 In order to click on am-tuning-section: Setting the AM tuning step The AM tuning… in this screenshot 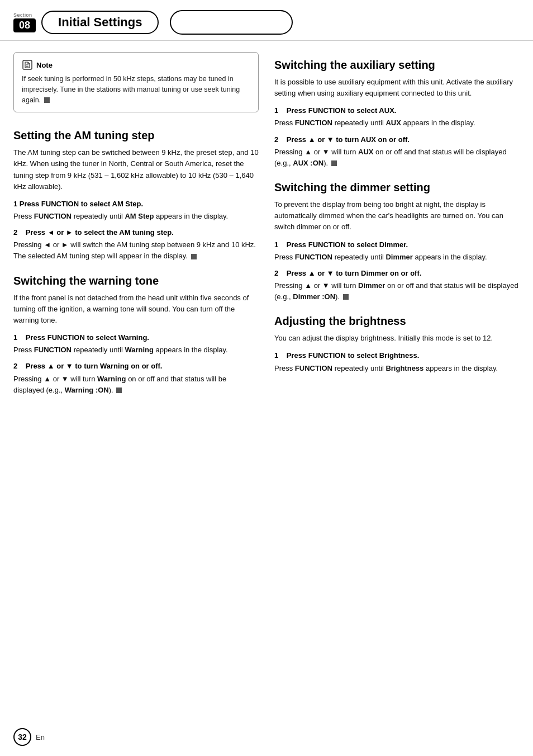, I will do `click(136, 195)`.